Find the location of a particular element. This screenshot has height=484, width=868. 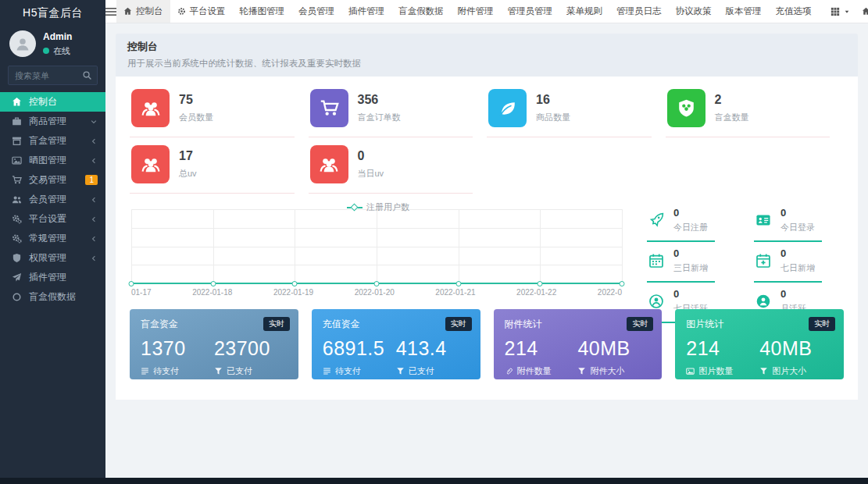

tab-version: 版本管理 is located at coordinates (744, 11).